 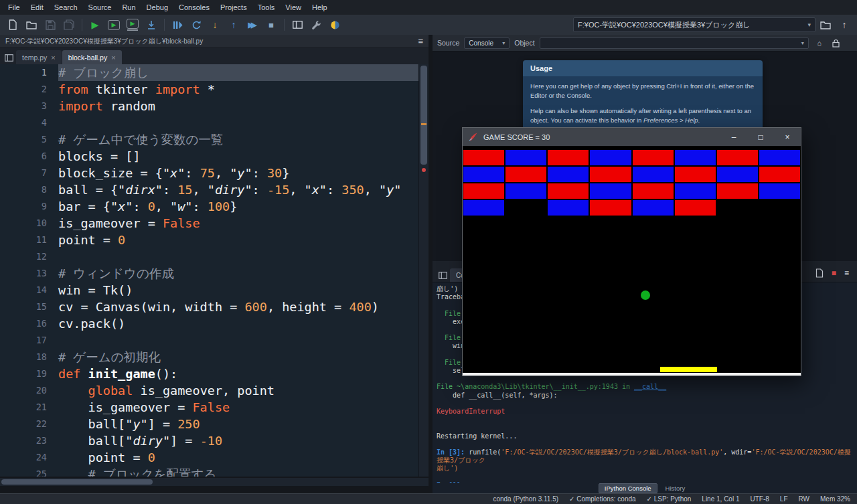 I want to click on editor-tab-temp.py: temp.py×, so click(x=39, y=58).